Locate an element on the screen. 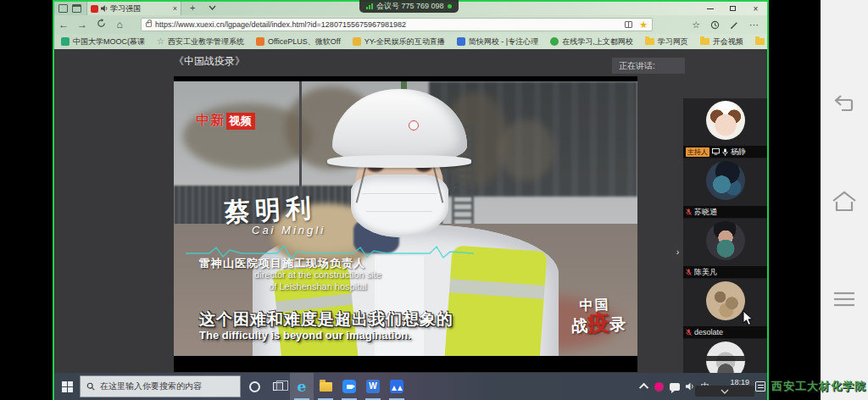  windows-taskbar: 在这里输入你要搜索的内容 e W 中 is located at coordinates (410, 386).